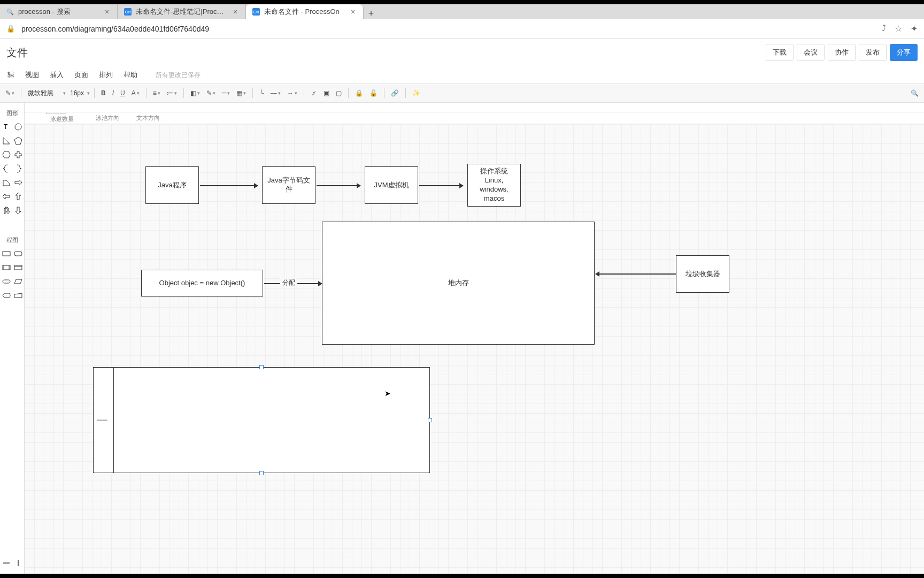  I want to click on italic-button: I, so click(113, 93).